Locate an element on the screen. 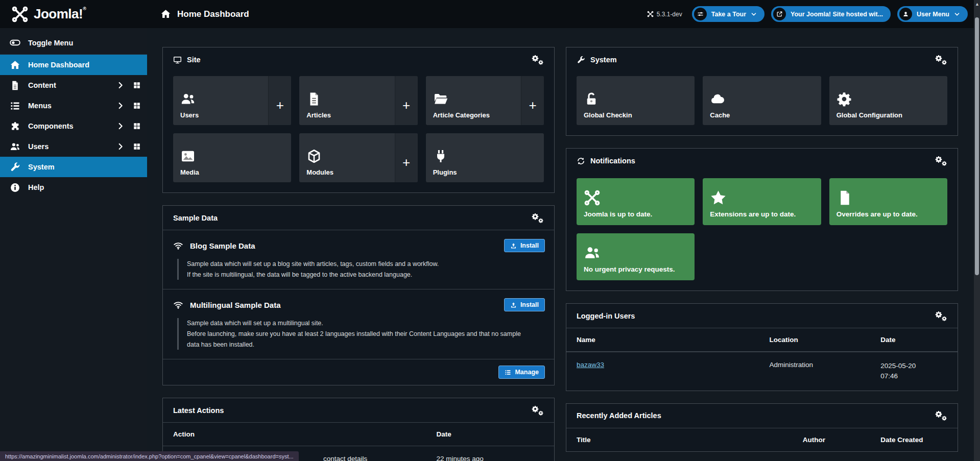  unlock-icon is located at coordinates (591, 99).